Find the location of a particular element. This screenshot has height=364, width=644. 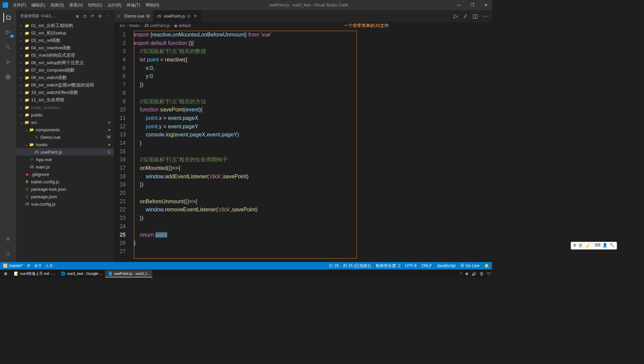

ime-button: 🔧 is located at coordinates (612, 246).